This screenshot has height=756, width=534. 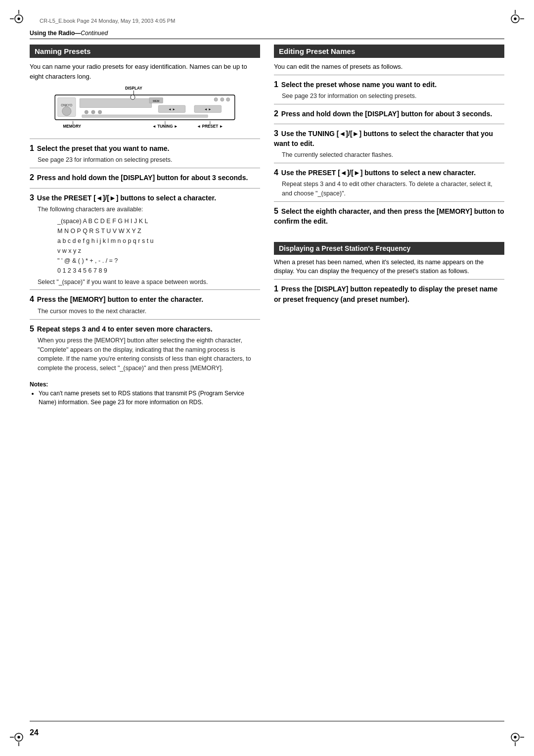 What do you see at coordinates (145, 329) in the screenshot?
I see `step-5-naming-header: 5 Repeat steps 3 and 4 to enter seven mo…` at bounding box center [145, 329].